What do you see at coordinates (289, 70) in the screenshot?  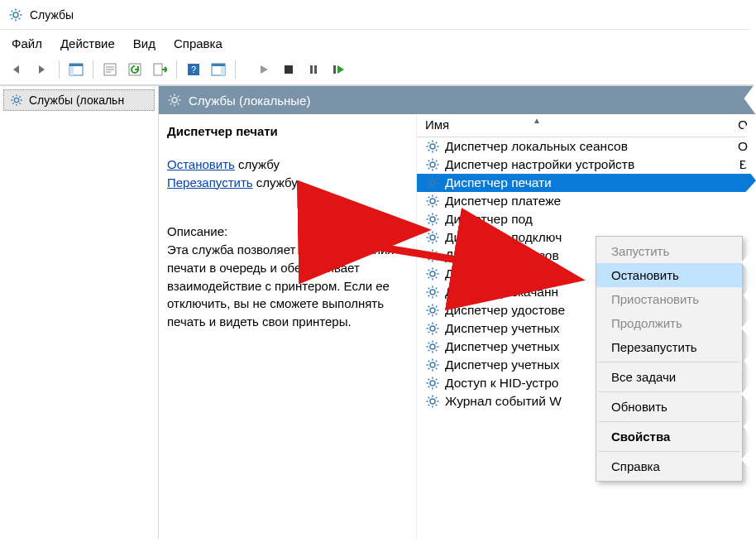 I see `stop-service-button` at bounding box center [289, 70].